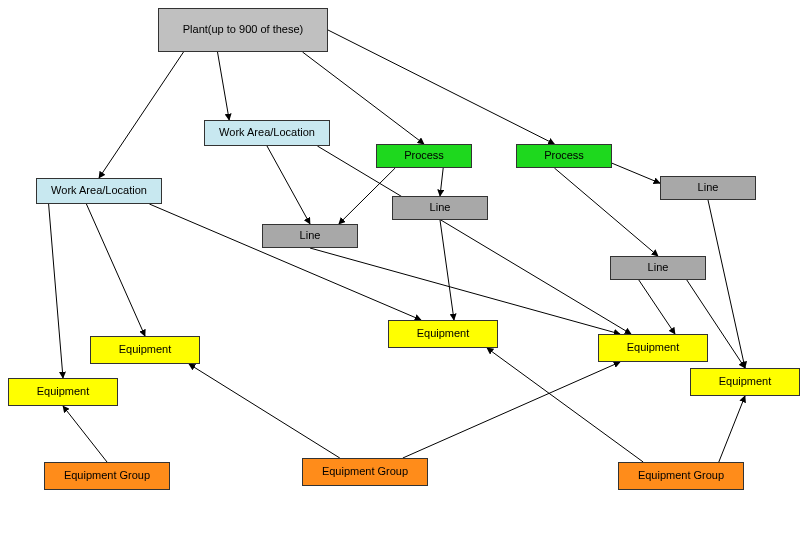 The height and width of the screenshot is (541, 806). What do you see at coordinates (256, 30) in the screenshot?
I see `text-line: (up to 900 of these)` at bounding box center [256, 30].